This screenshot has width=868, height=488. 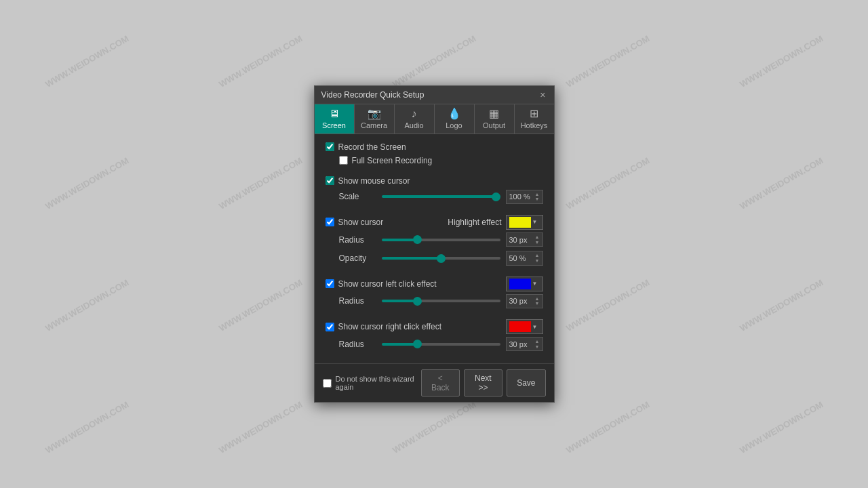 I want to click on full-screen-row: Full Screen Recording, so click(x=441, y=161).